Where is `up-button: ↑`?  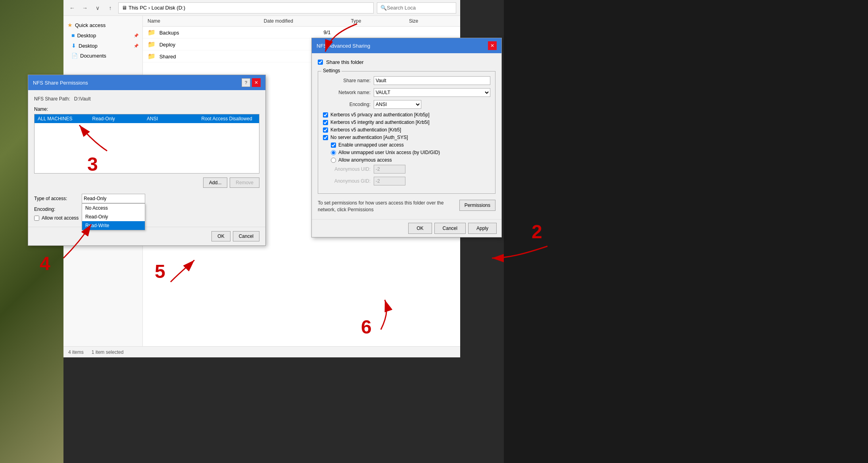
up-button: ↑ is located at coordinates (110, 8).